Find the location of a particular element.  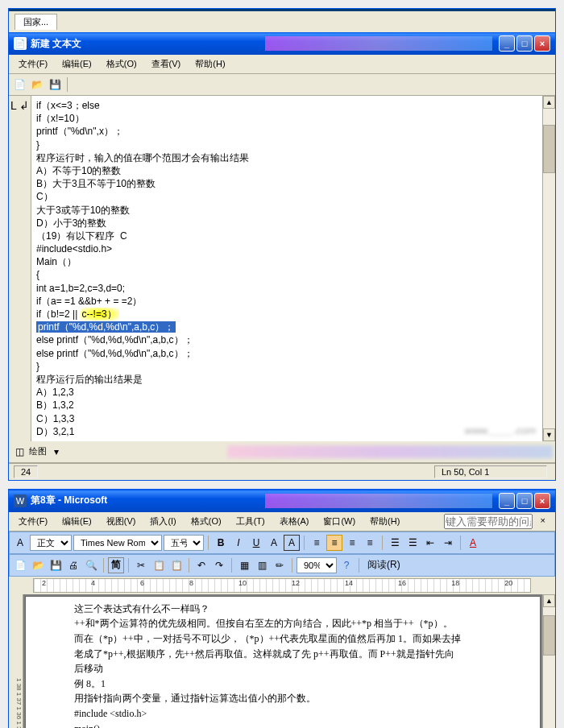

editor-line: printf（"%d\n",x）； is located at coordinates (287, 131).